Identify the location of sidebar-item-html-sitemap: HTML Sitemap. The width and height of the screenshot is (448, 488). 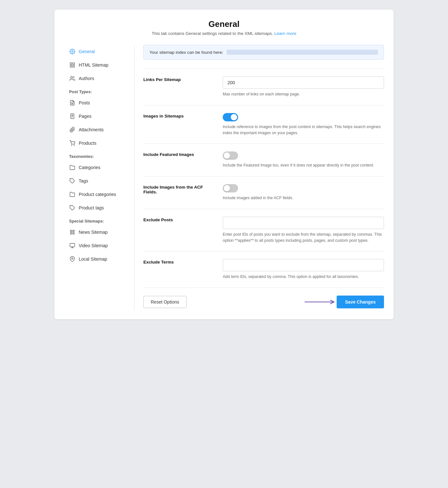
(99, 65).